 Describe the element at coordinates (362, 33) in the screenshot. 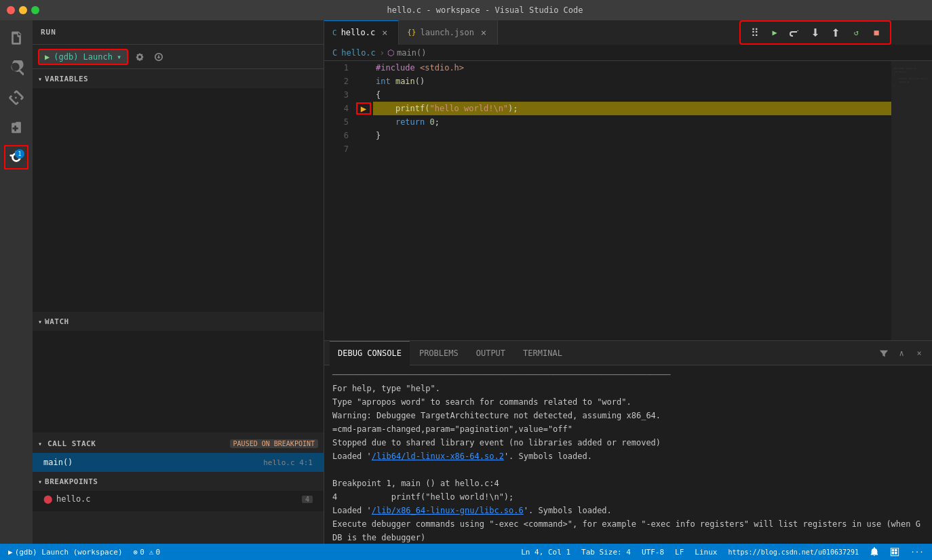

I see `tab-hello-c: C hello.c ×` at that location.